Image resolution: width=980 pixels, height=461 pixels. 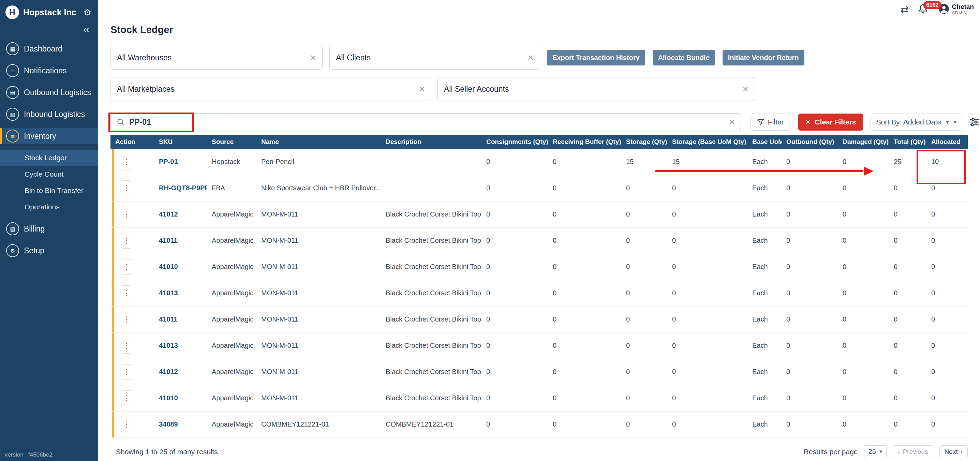 I want to click on allocated-cell: 0, so click(x=947, y=398).